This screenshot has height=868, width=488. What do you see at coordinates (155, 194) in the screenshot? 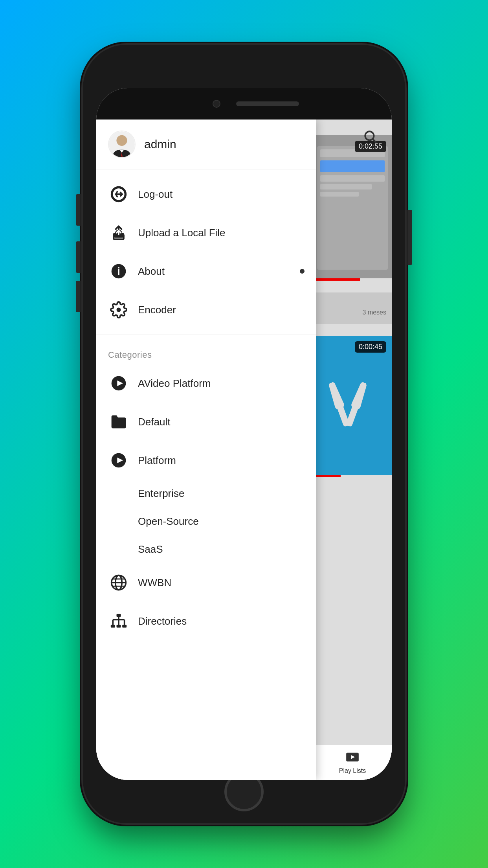
I see `logout-label: Log-out` at bounding box center [155, 194].